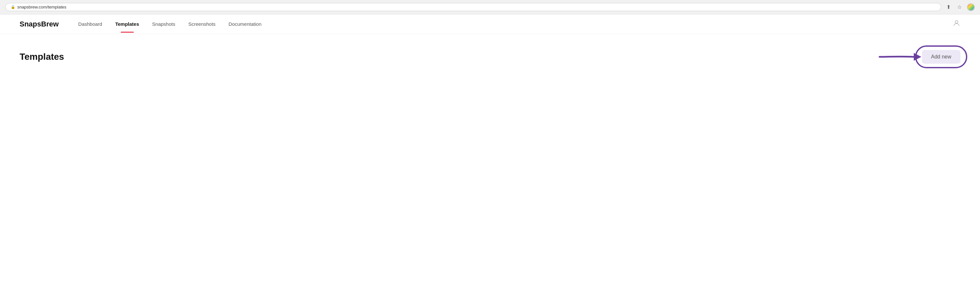  I want to click on nav-link-snapshots: Snapshots, so click(164, 24).